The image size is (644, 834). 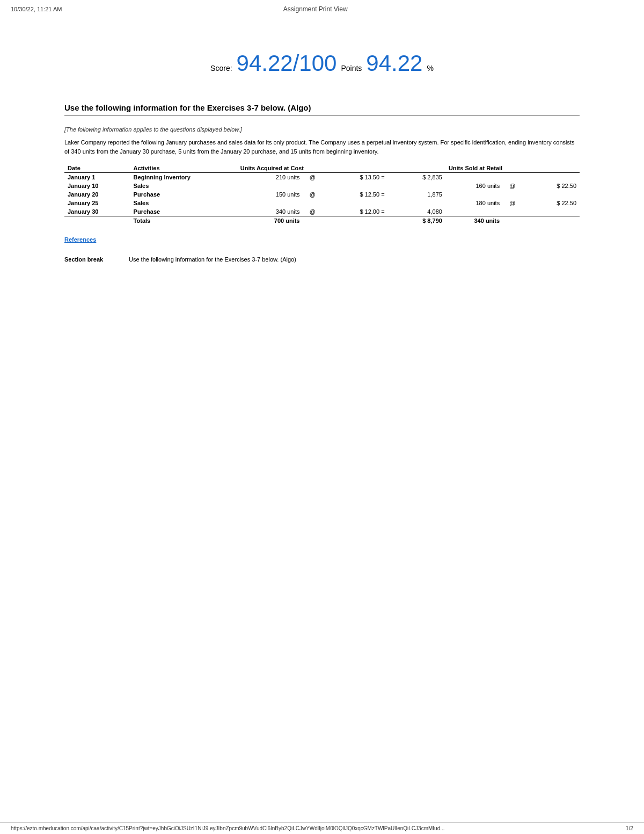 I want to click on row5-units-acq: 340 units, so click(x=270, y=212).